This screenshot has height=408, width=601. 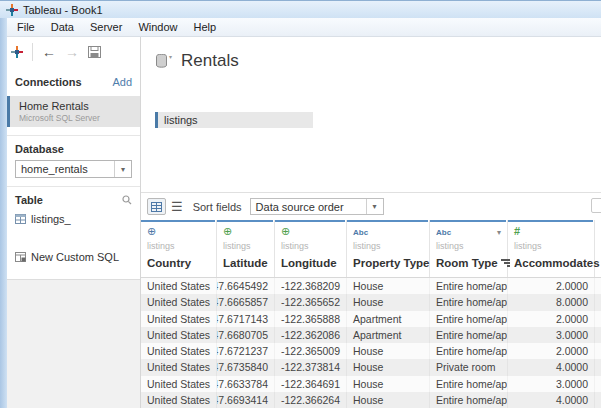 I want to click on column-header-property-type: Abc listings Property Type, so click(x=388, y=248).